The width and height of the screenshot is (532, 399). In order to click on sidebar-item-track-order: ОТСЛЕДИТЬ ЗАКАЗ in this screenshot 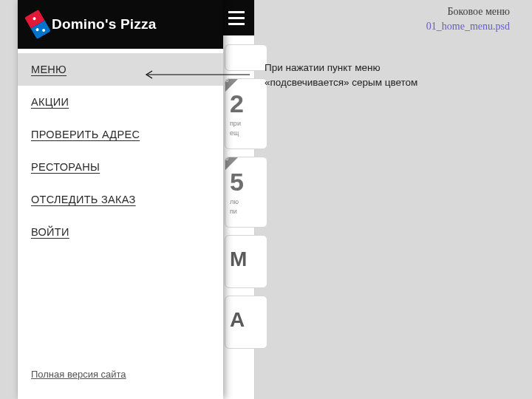, I will do `click(120, 200)`.